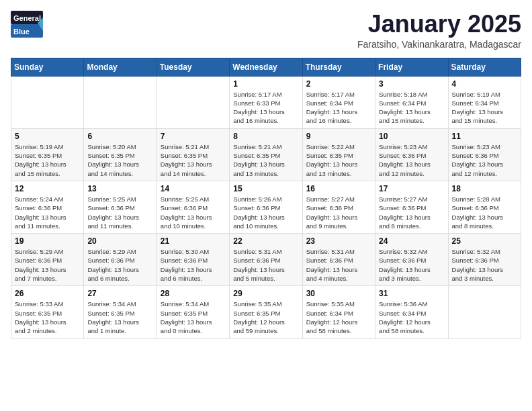 This screenshot has height=411, width=532. What do you see at coordinates (266, 160) in the screenshot?
I see `day-info: Sunrise: 5:21 AM Sunset: 6:35 PM Dayligh…` at bounding box center [266, 160].